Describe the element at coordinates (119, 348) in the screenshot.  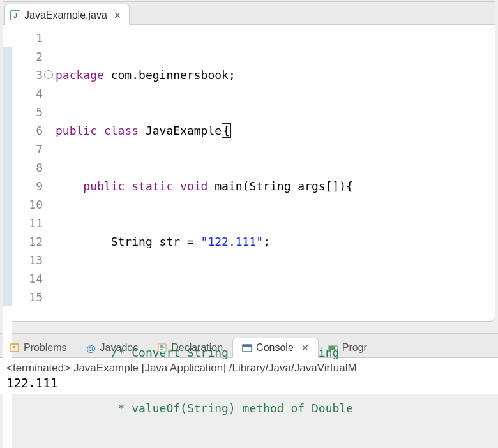
I see `tab-label: Javadoc` at that location.